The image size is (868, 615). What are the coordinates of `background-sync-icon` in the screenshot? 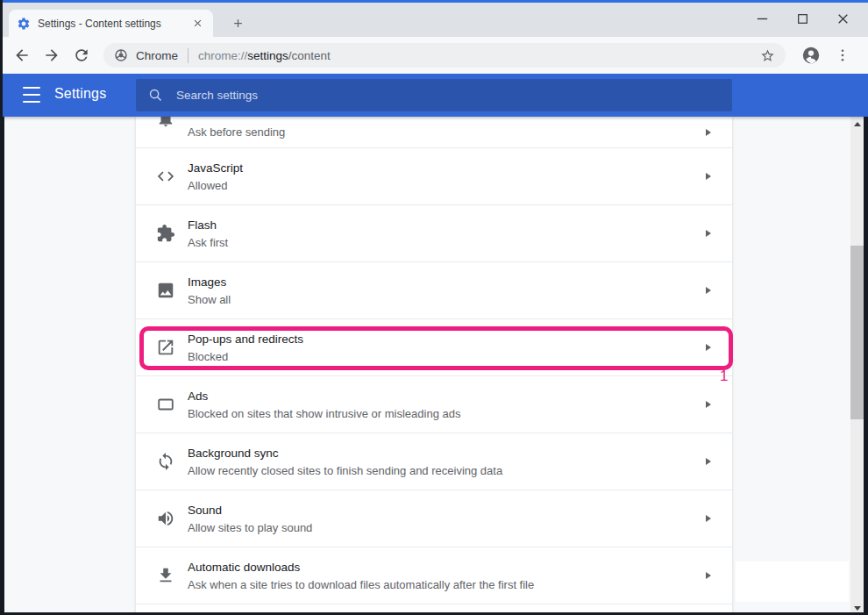 It's located at (166, 461).